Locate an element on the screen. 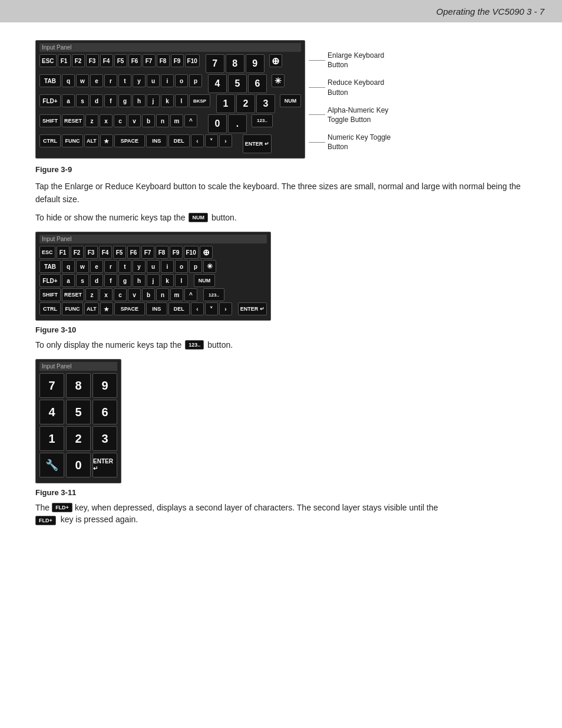  k2-z: z is located at coordinates (92, 295).